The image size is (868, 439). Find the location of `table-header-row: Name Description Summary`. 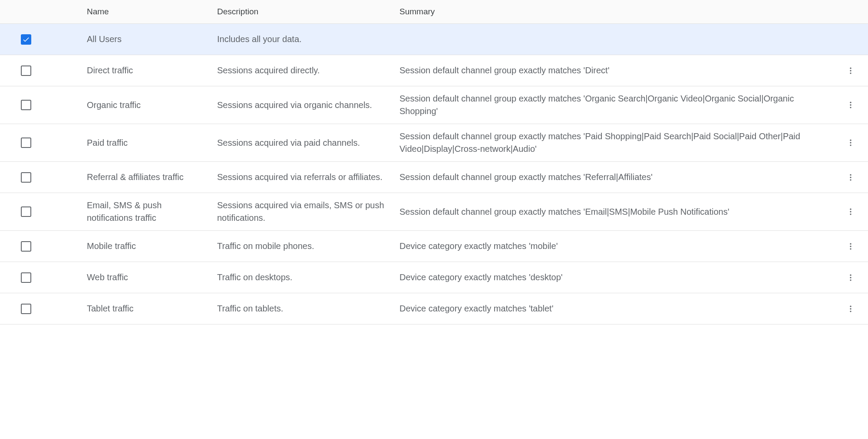

table-header-row: Name Description Summary is located at coordinates (434, 12).